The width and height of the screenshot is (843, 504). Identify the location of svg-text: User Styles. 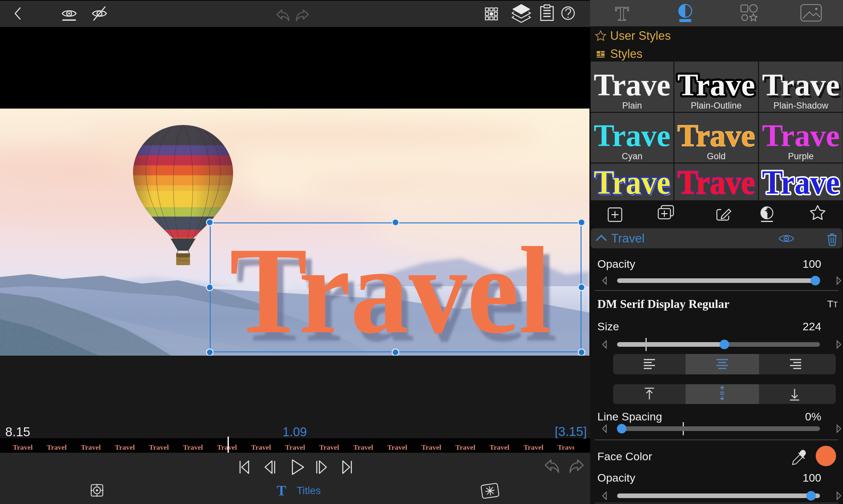
(640, 36).